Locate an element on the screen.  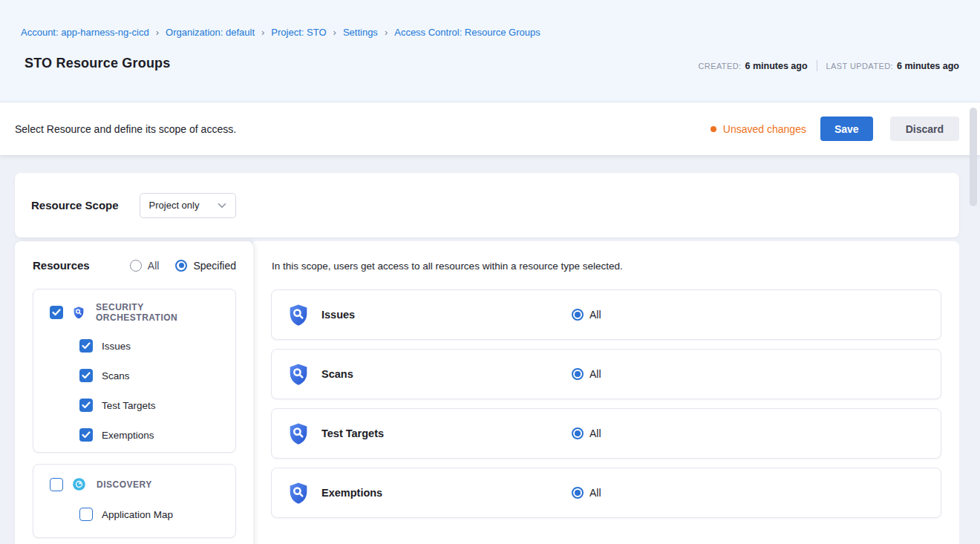
breadcrumb: Account: app-harness-ng-cicd › Organizat… is located at coordinates (490, 33).